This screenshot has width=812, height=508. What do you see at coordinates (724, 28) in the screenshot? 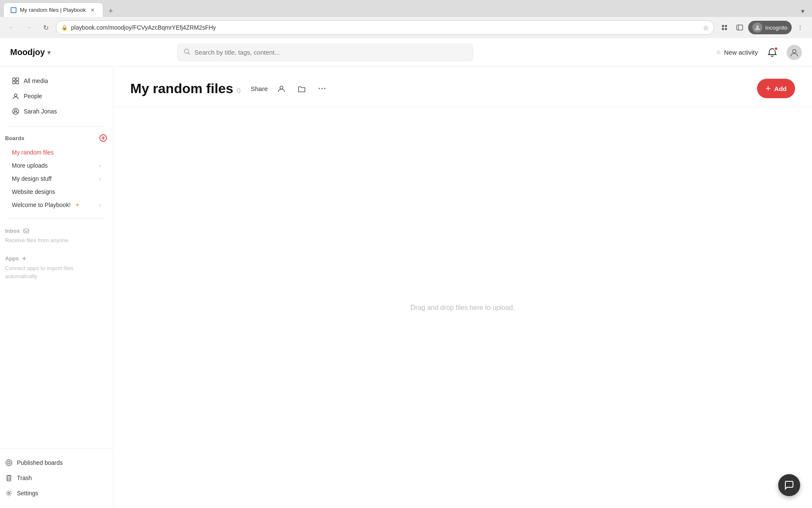
I see `extensions-button` at bounding box center [724, 28].